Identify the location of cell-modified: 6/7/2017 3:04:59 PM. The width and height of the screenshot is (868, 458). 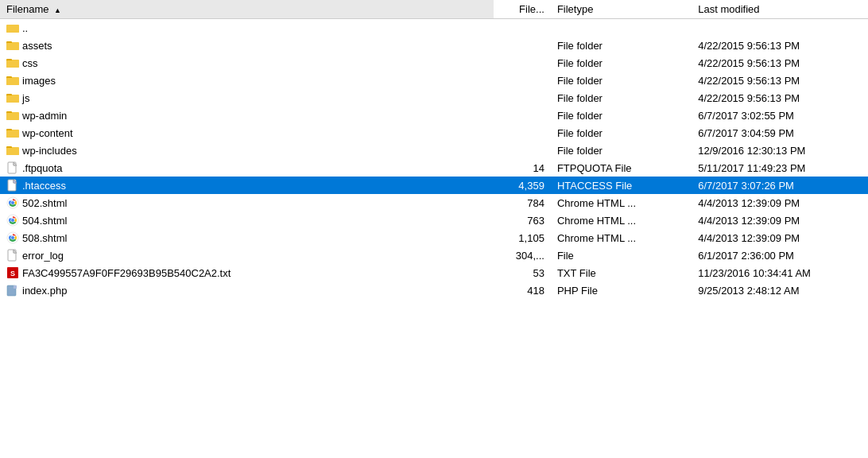
(780, 133).